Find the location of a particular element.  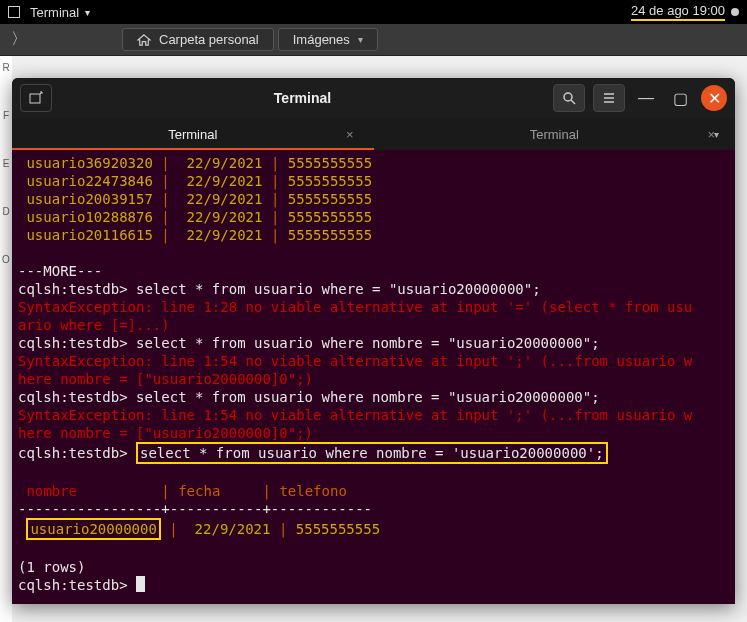

tab-close-icon: × is located at coordinates (350, 134).